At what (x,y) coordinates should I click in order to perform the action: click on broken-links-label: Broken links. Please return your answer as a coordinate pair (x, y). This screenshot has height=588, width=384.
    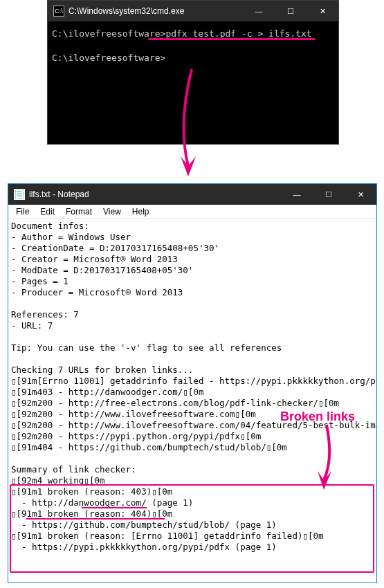
    Looking at the image, I should click on (318, 416).